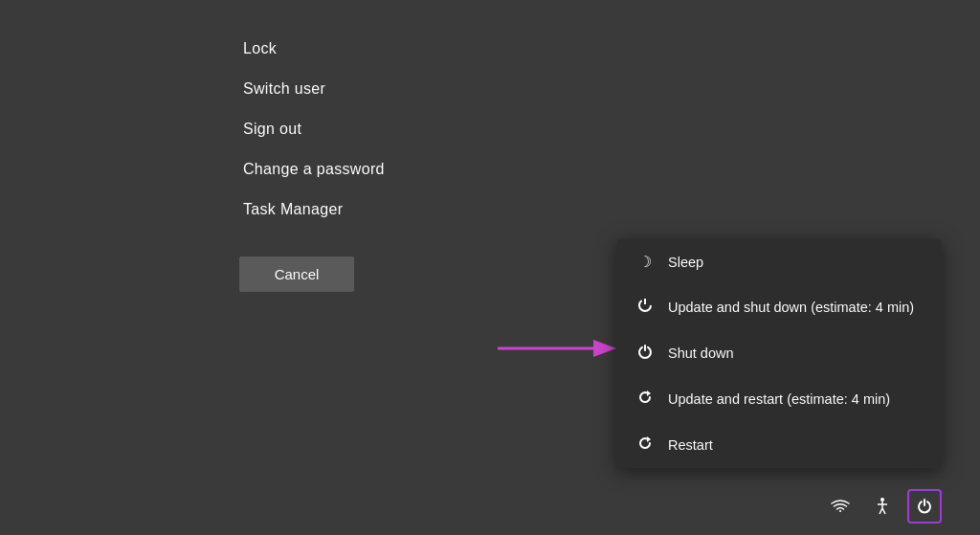 This screenshot has height=535, width=980. What do you see at coordinates (314, 161) in the screenshot?
I see `main-menu: Lock Switch user Sign out Change a passw…` at bounding box center [314, 161].